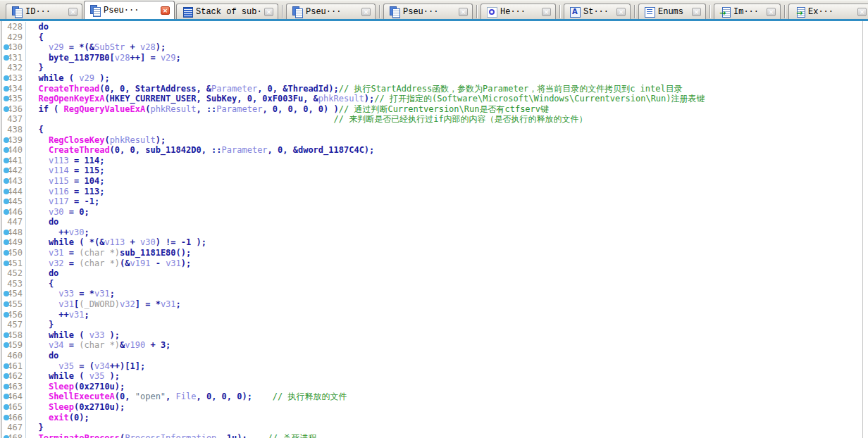  Describe the element at coordinates (85, 294) in the screenshot. I see `code-token: = *` at that location.